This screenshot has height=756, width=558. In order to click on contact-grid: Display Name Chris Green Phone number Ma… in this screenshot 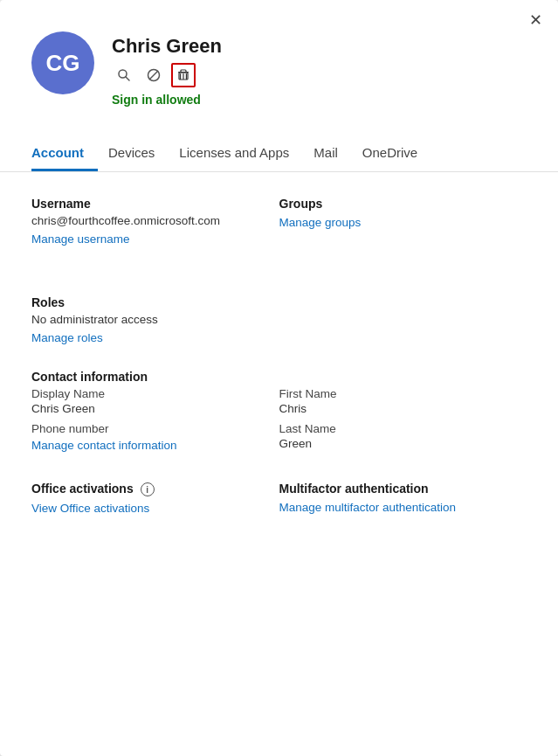, I will do `click(279, 422)`.